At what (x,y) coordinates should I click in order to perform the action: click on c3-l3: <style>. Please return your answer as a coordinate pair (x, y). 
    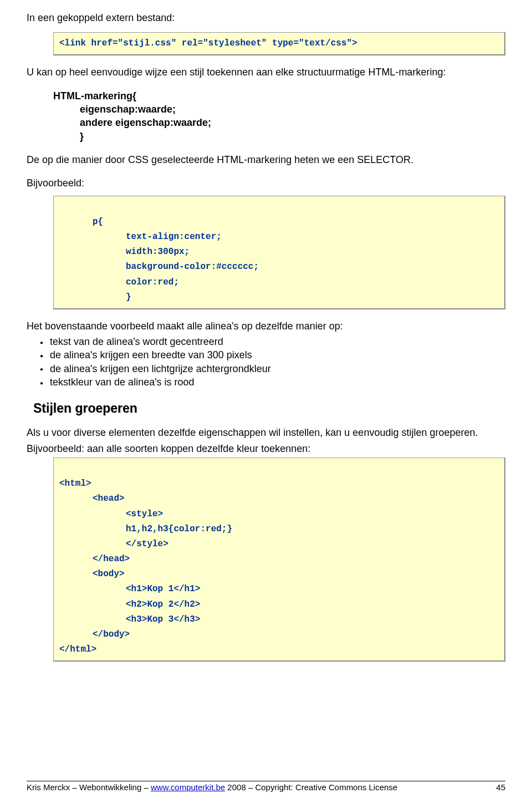
    Looking at the image, I should click on (279, 515).